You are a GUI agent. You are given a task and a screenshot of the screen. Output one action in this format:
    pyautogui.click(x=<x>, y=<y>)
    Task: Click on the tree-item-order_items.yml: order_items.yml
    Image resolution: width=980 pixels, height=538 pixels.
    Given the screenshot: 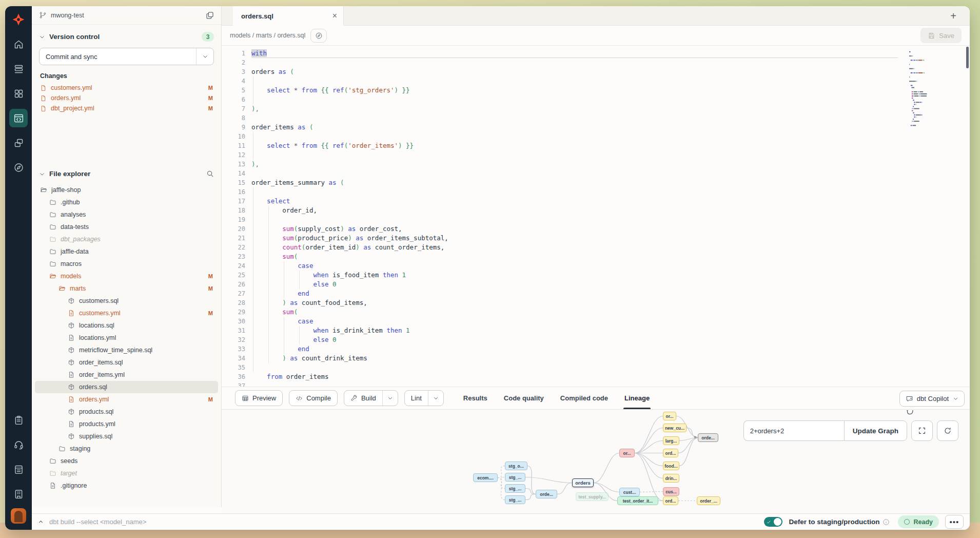 What is the action you would take?
    pyautogui.click(x=126, y=375)
    